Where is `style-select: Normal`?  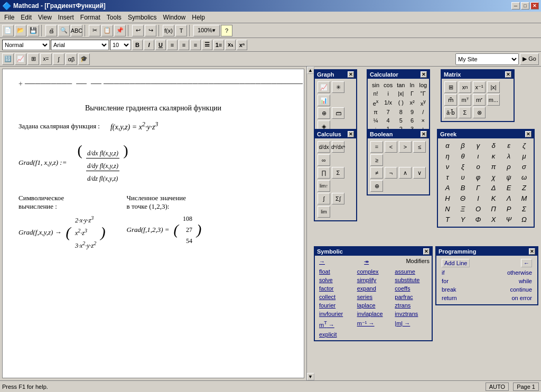 style-select: Normal is located at coordinates (26, 45).